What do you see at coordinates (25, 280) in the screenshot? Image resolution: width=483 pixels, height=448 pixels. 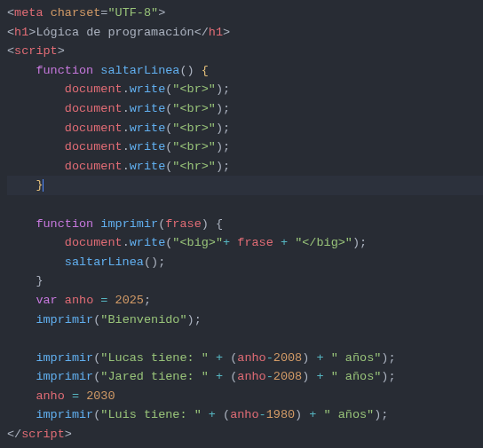 I see `token-punct: }` at bounding box center [25, 280].